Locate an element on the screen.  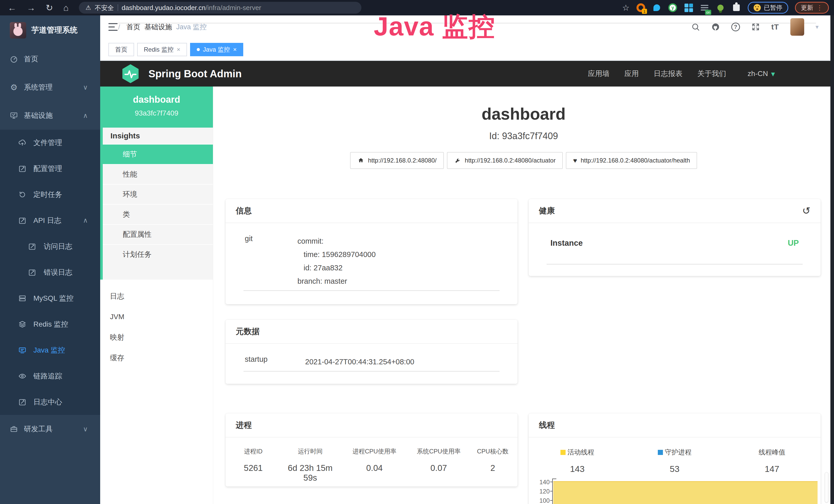
hamburger-icon is located at coordinates (113, 27).